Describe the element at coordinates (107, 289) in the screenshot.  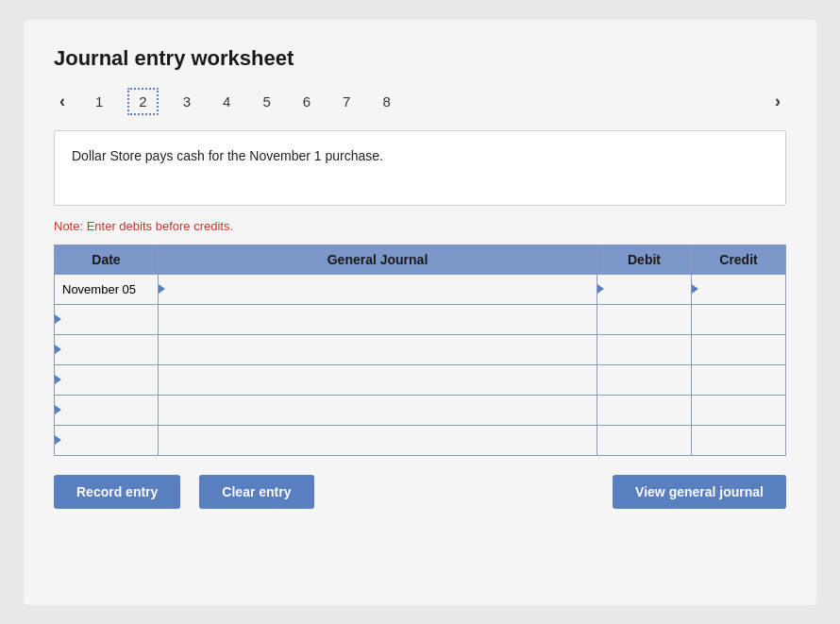
I see `date-cell-1: November 05` at that location.